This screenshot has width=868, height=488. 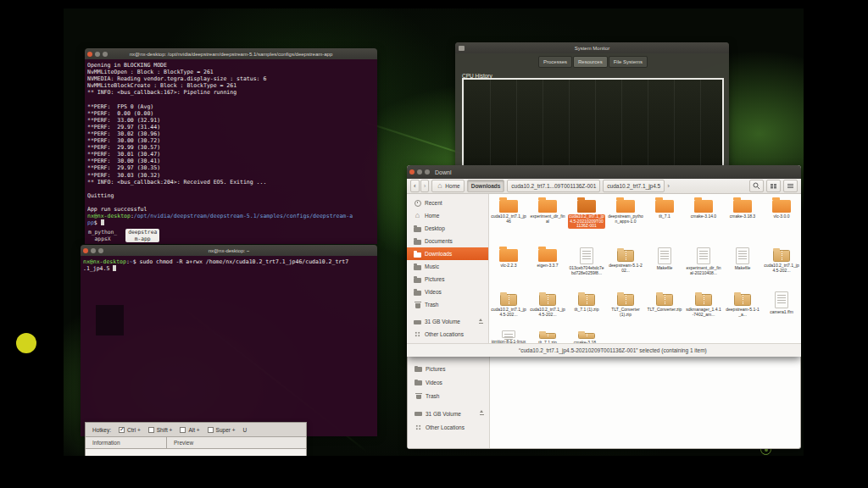 I want to click on chevron-right-icon: ›, so click(x=668, y=186).